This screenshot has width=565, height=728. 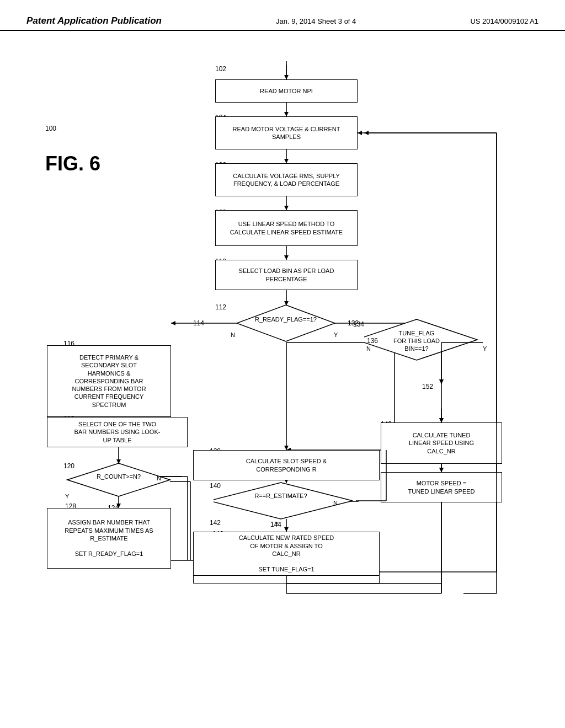 I want to click on n130-box: ASSIGN BAR NUMBER THAT REPEATS MAXIMUM T…, so click(x=109, y=538).